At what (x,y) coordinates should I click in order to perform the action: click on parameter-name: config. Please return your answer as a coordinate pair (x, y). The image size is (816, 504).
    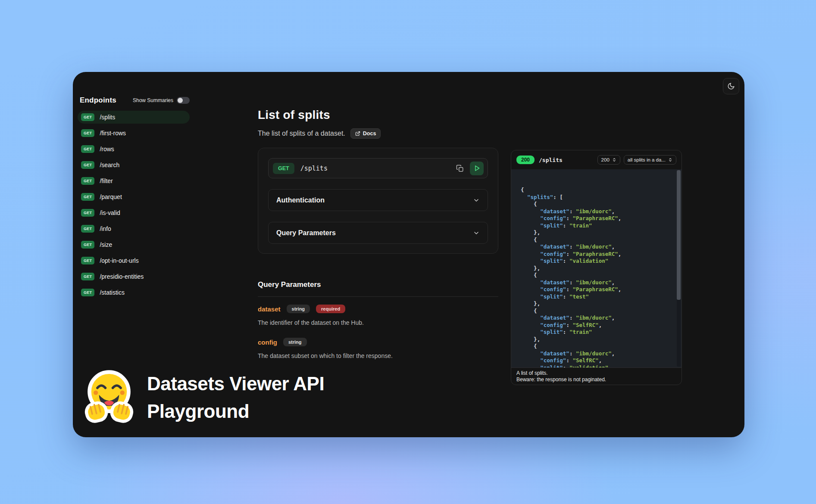
    Looking at the image, I should click on (267, 342).